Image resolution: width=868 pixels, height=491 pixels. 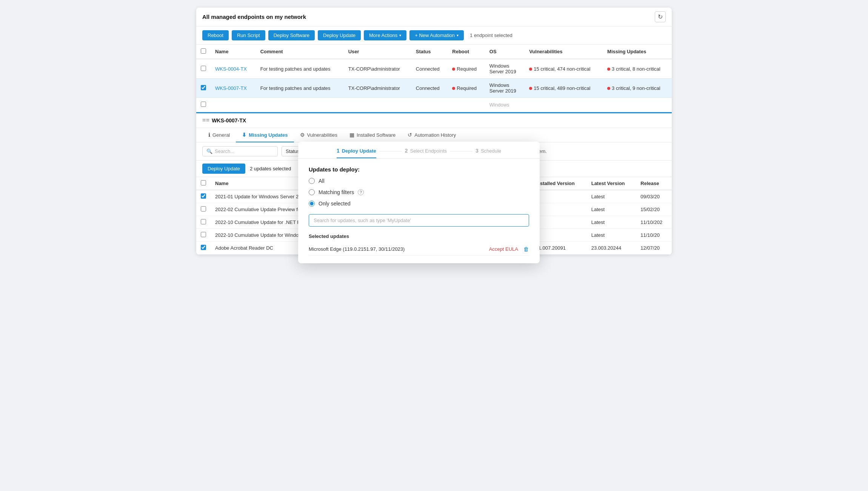 What do you see at coordinates (300, 52) in the screenshot?
I see `col-comment: Comment` at bounding box center [300, 52].